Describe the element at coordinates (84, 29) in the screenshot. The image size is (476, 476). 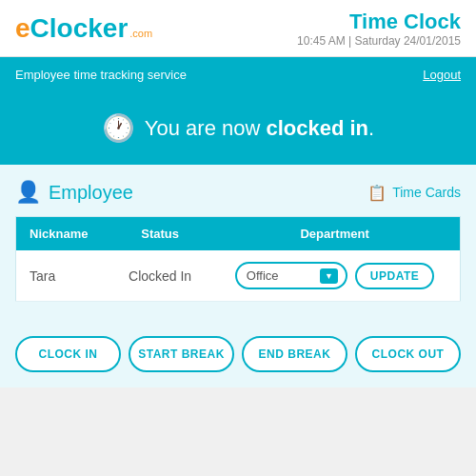
I see `logo: e Clocker .com` at that location.